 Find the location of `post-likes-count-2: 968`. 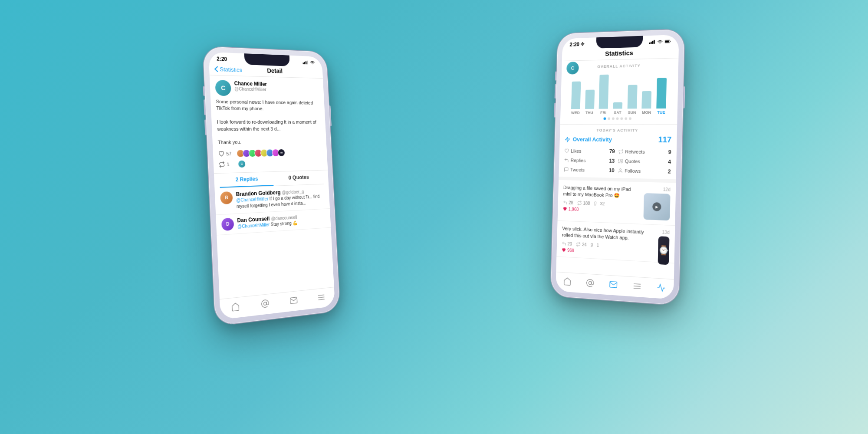

post-likes-count-2: 968 is located at coordinates (571, 250).